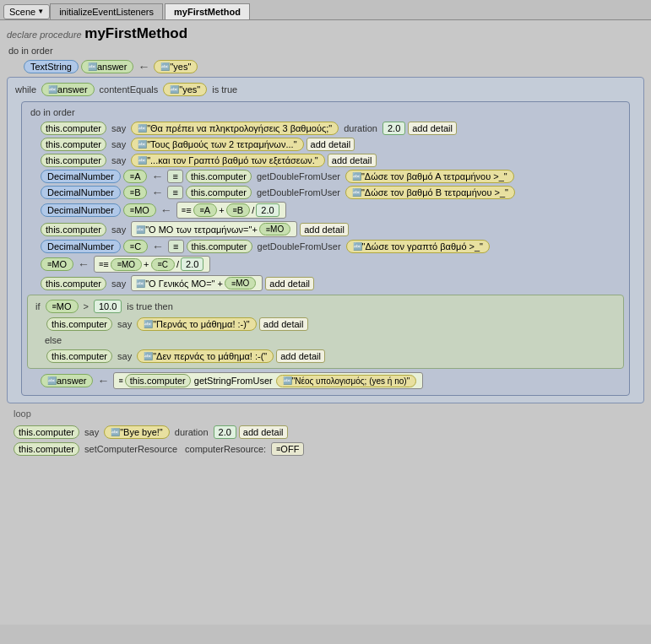 This screenshot has height=644, width=651. Describe the element at coordinates (269, 381) in the screenshot. I see `get-string-expr: ≡ this.computer getStringFromUser 🔤 "Νέο…` at that location.